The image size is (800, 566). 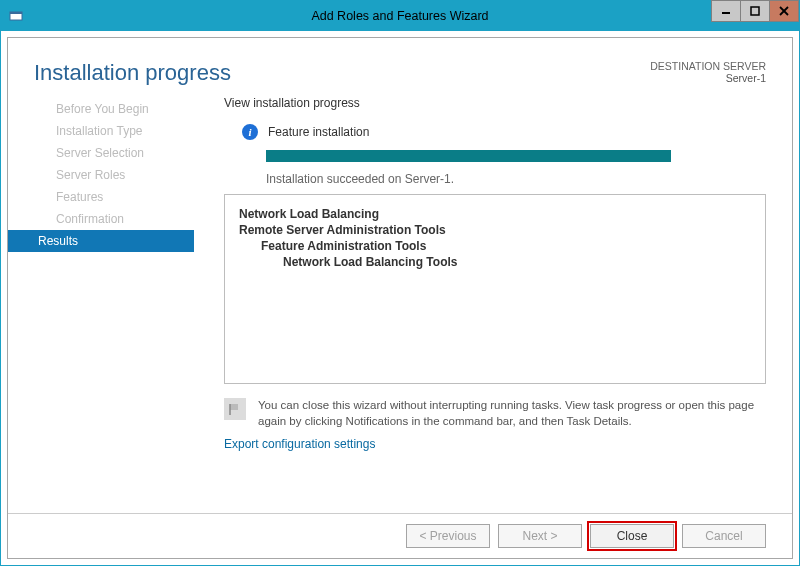 What do you see at coordinates (101, 153) in the screenshot?
I see `nav-server-selection: Server Selection` at bounding box center [101, 153].